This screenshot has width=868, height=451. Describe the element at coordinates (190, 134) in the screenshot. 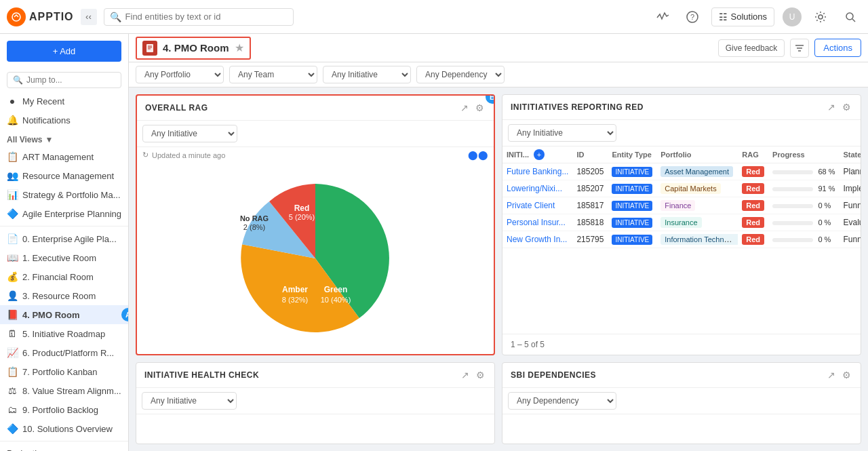

I see `rag-initiative-filter: Any Initiative` at that location.